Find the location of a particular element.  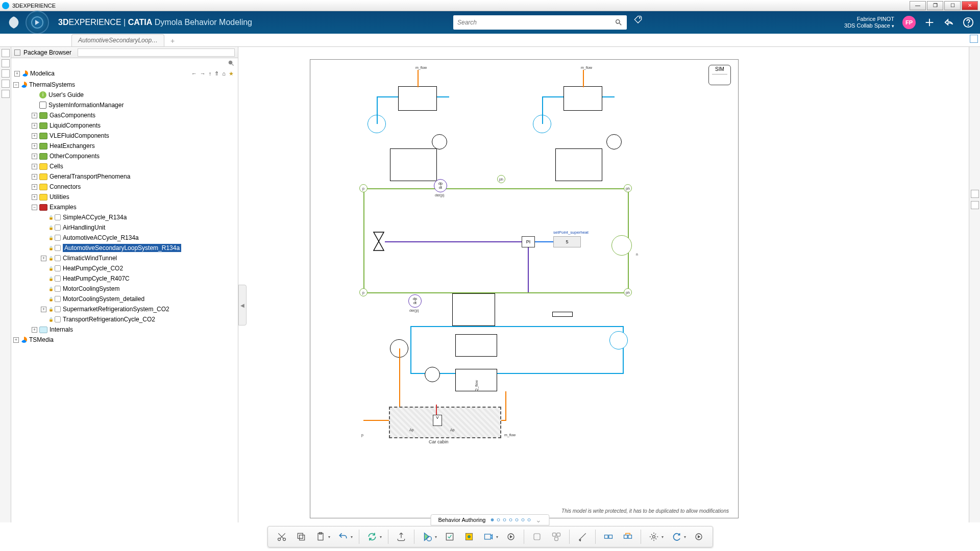

nav-up-icon: ↑ is located at coordinates (210, 73).